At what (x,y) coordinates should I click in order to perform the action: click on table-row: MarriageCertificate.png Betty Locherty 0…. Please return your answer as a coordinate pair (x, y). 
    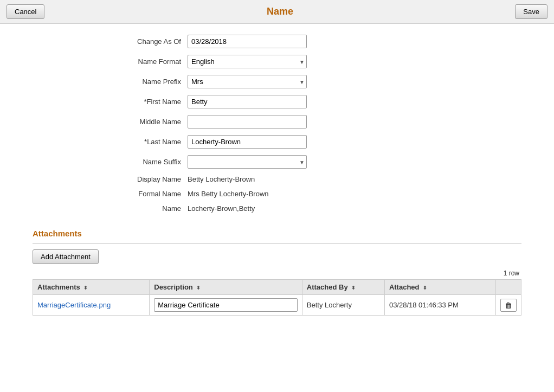
    Looking at the image, I should click on (278, 305).